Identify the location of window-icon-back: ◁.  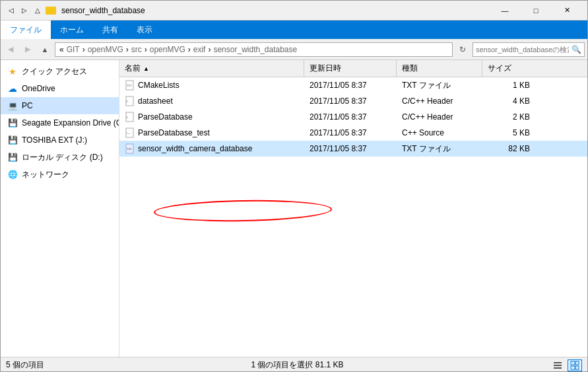
(11, 11).